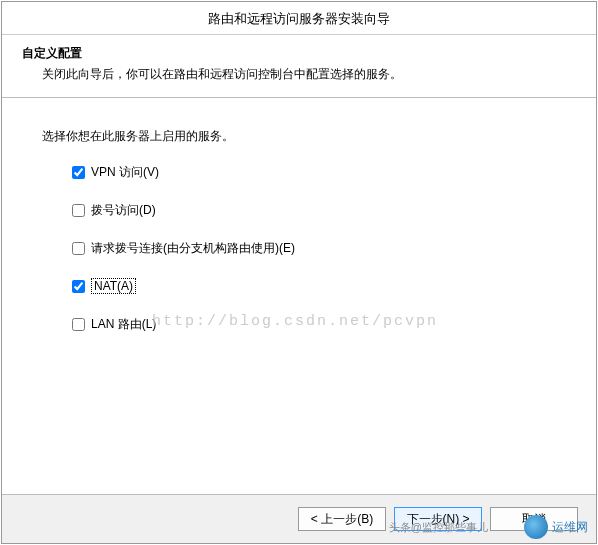 The image size is (598, 545). I want to click on checkbox-vpn-access, so click(78, 172).